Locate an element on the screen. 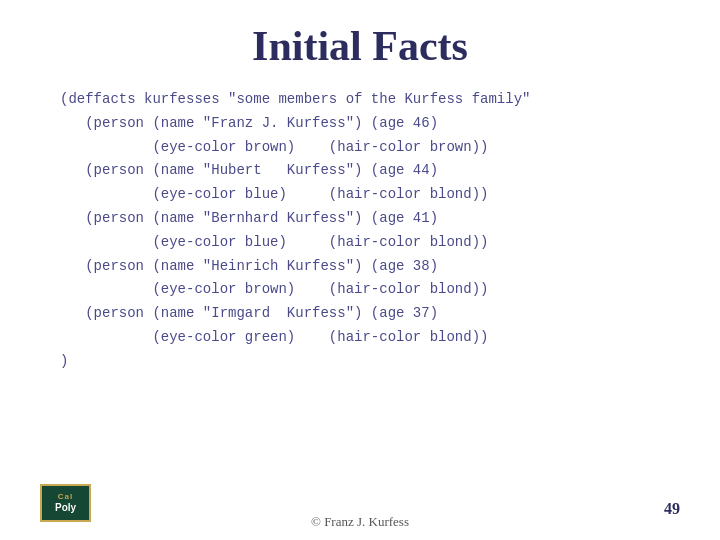  code-line-11: (eye-color green) (hair-color blond)) is located at coordinates (370, 338).